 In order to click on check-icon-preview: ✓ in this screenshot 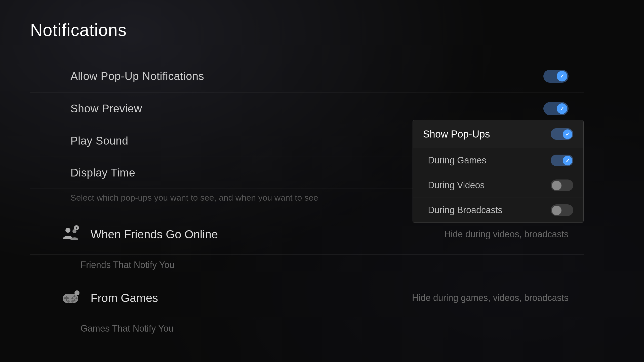, I will do `click(562, 109)`.